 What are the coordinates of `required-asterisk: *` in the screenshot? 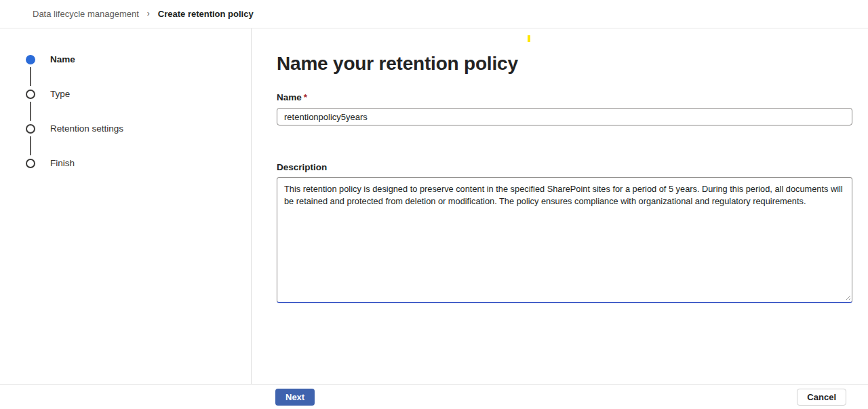 It's located at (305, 98).